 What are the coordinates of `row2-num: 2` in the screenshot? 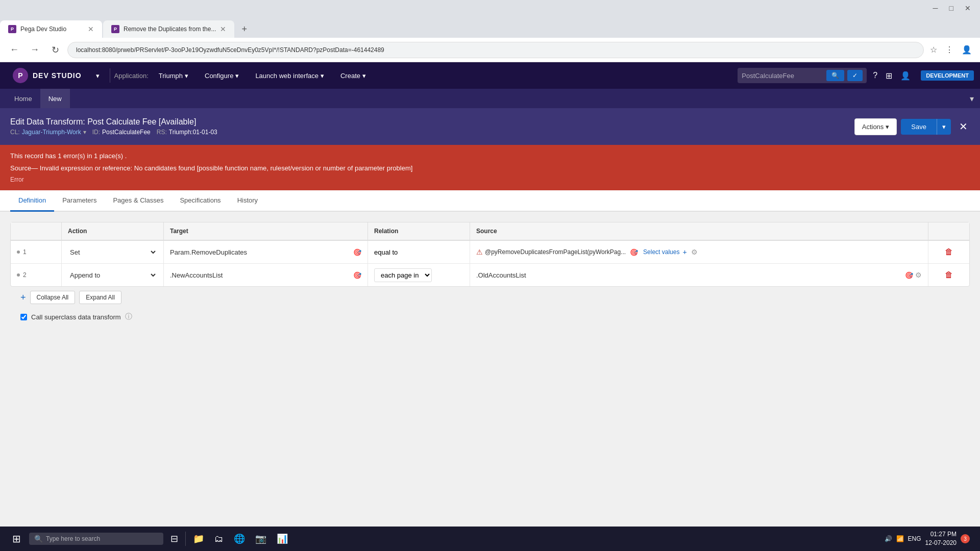 It's located at (21, 275).